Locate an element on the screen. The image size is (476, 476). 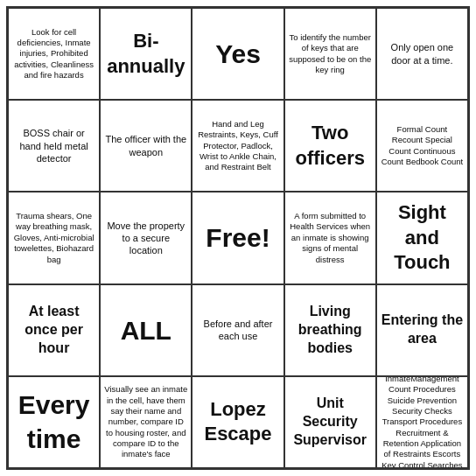
bingo-cell-r0c0: Look for cell deficiencies, Inmate injur… is located at coordinates (54, 54).